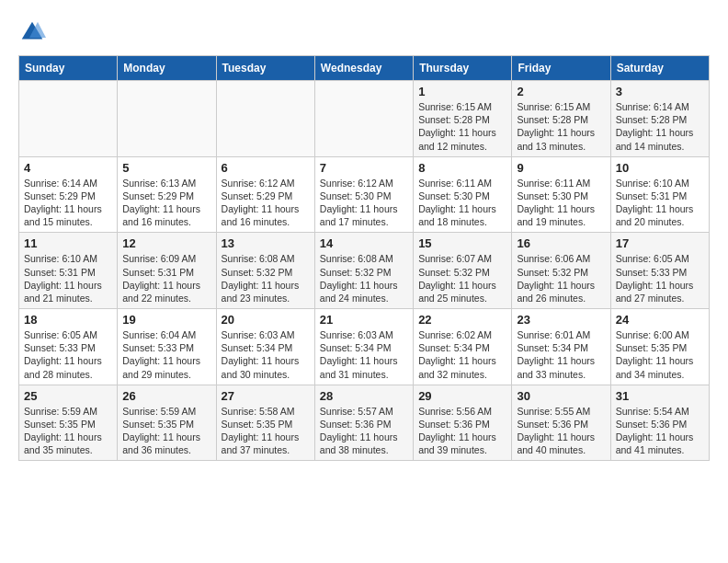 This screenshot has height=563, width=728. I want to click on day-of-week-header: Saturday, so click(660, 68).